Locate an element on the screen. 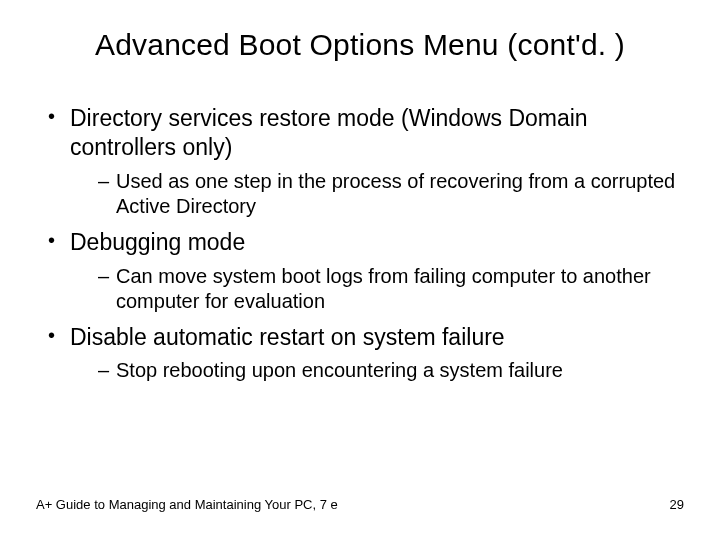 Image resolution: width=720 pixels, height=540 pixels. sub-bullet-text: Stop rebooting upon encountering a syste… is located at coordinates (340, 370).